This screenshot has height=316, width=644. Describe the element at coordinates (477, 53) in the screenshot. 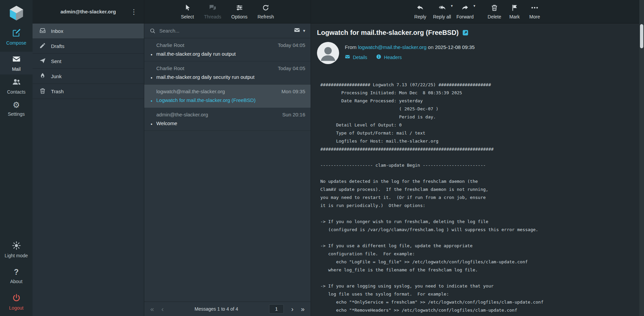

I see `message-header: From logwatch@mail.the-slacker.org on 20…` at that location.